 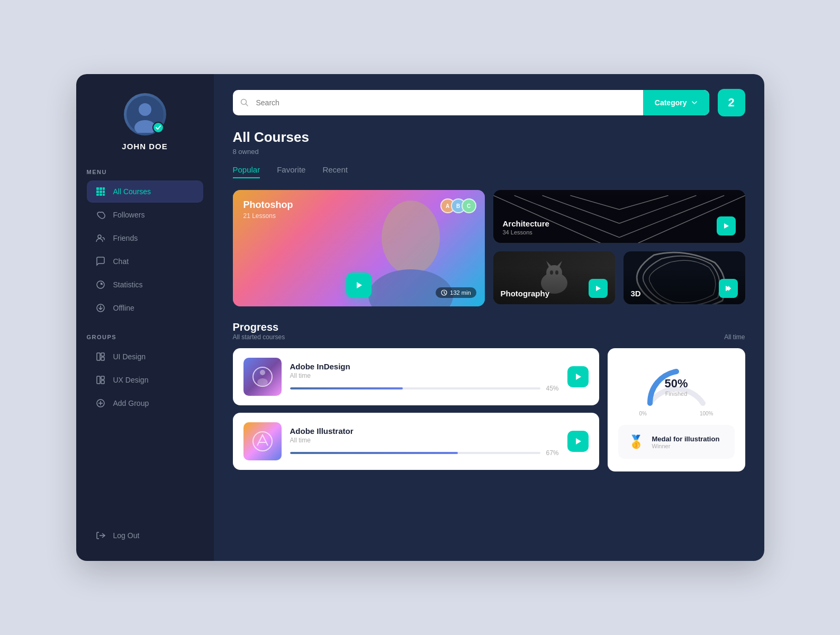 I want to click on avatar-3: C, so click(x=469, y=206).